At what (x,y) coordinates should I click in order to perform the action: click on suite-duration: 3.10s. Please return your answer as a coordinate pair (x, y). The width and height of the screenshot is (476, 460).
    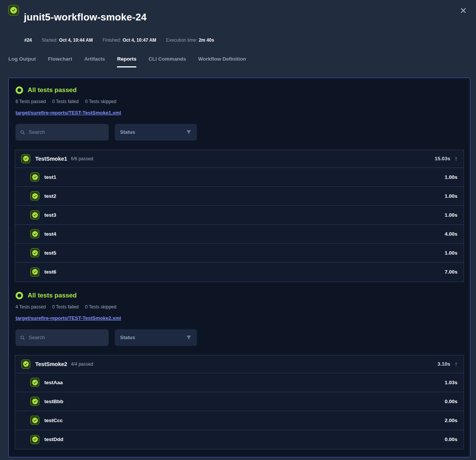
    Looking at the image, I should click on (444, 364).